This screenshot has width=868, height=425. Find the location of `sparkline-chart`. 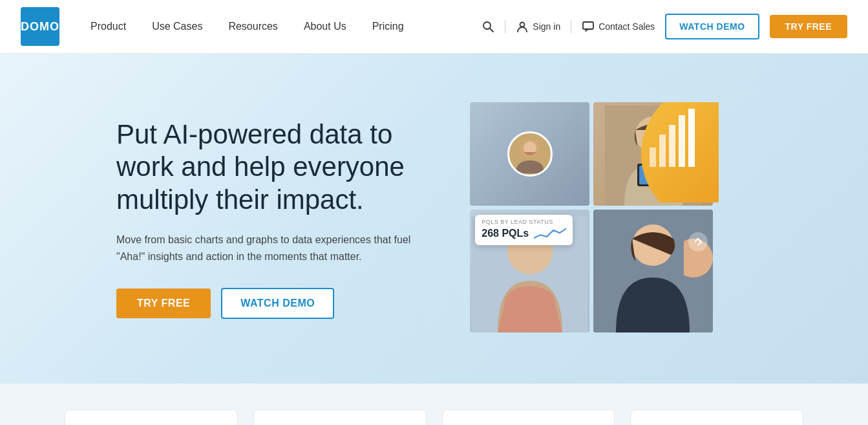

sparkline-chart is located at coordinates (550, 233).